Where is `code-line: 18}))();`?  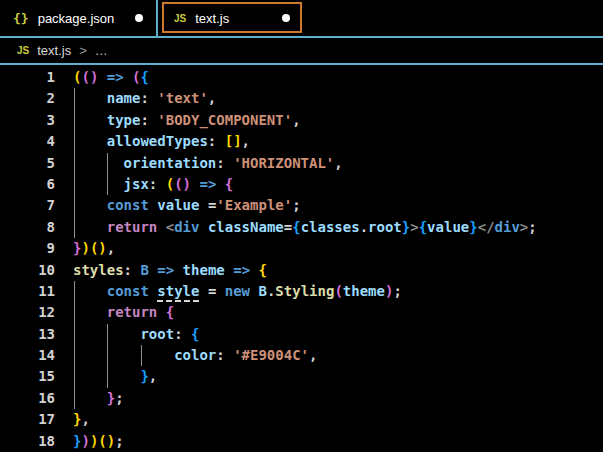
code-line: 18}))(); is located at coordinates (302, 442).